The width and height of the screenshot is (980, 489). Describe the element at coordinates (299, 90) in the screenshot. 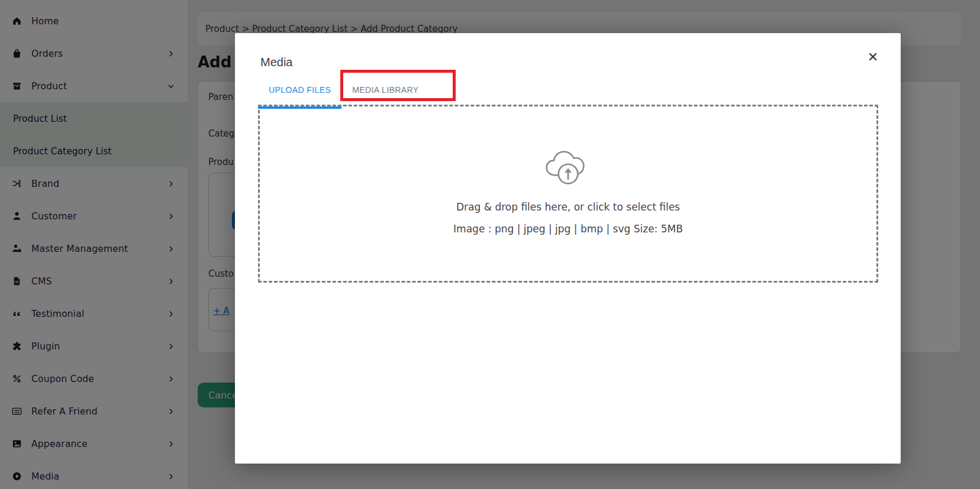

I see `tab-label: UPLOAD FILES` at that location.